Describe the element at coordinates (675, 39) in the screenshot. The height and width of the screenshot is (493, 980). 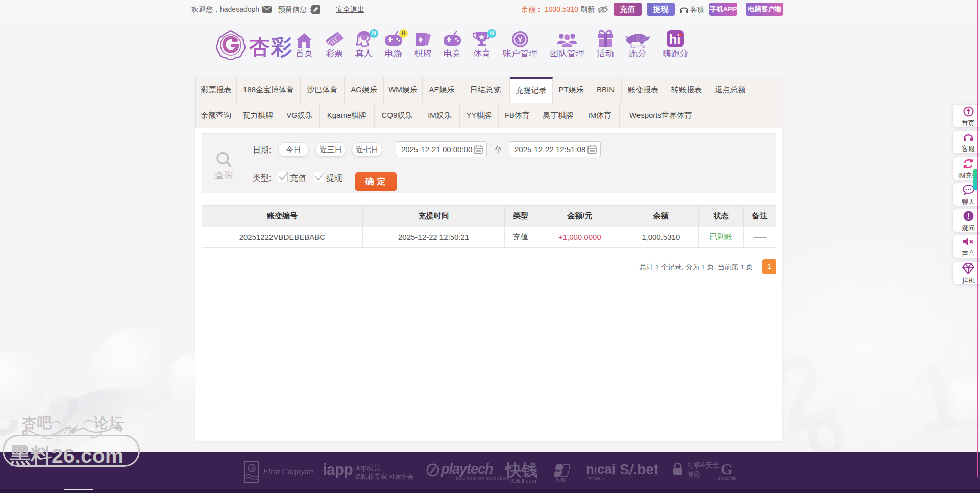
I see `svg-text: hi` at that location.